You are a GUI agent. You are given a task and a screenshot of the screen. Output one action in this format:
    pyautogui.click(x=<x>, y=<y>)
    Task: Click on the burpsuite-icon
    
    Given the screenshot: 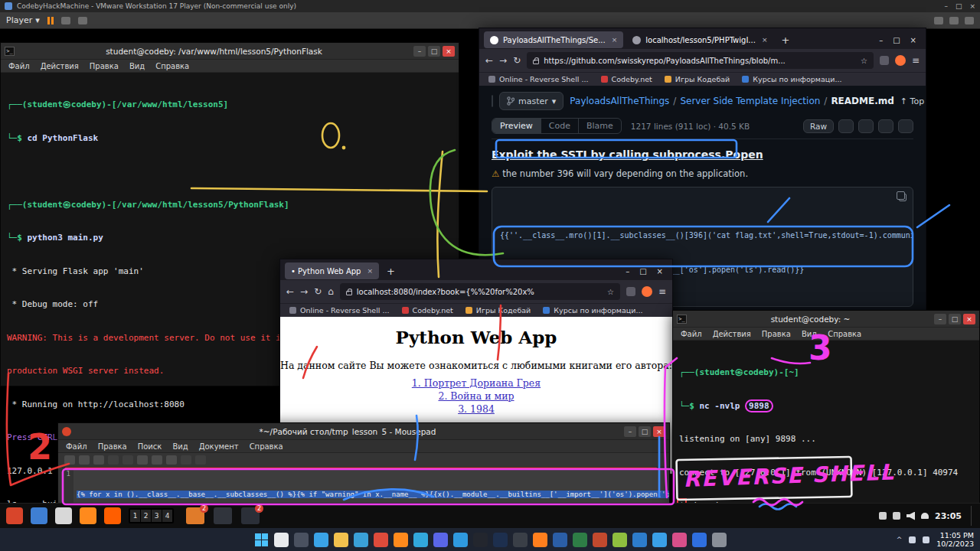 What is the action you would take?
    pyautogui.click(x=113, y=516)
    